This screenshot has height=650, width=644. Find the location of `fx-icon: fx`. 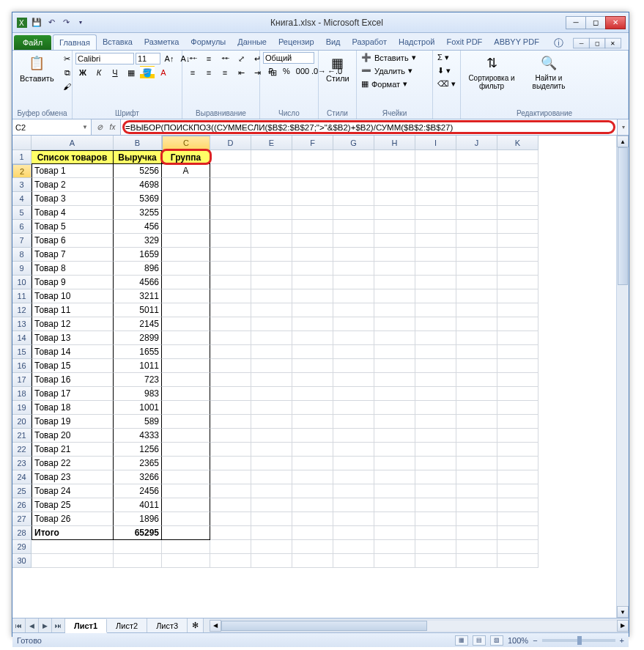

fx-icon: fx is located at coordinates (113, 128).